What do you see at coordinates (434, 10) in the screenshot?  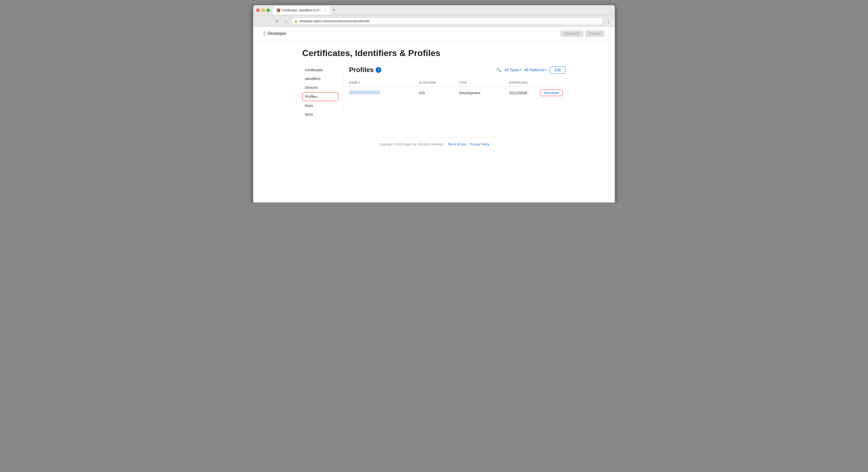 I see `browser-titlebar: 🍎 Certificates, Identifiers & Profile… ×…` at bounding box center [434, 10].